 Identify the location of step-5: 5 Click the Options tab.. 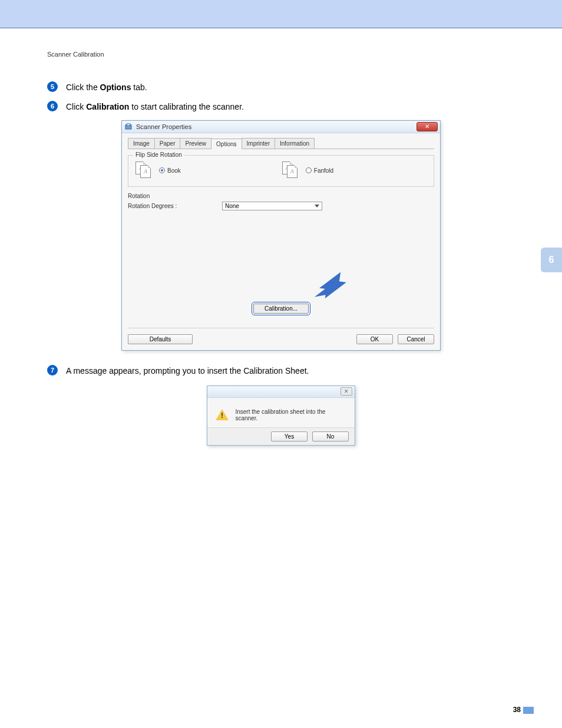
(281, 87).